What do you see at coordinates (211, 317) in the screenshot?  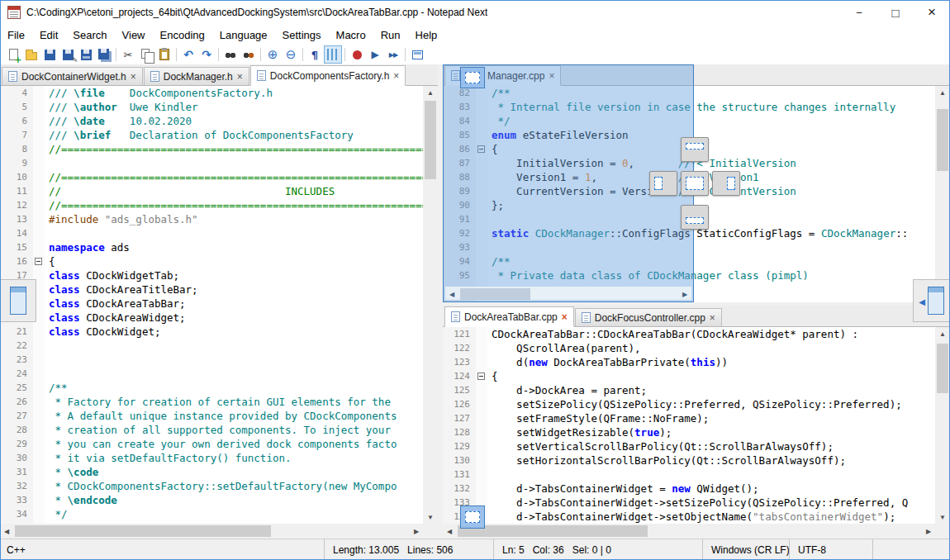 I see `code-line: 20class CDockAreaWidget;` at bounding box center [211, 317].